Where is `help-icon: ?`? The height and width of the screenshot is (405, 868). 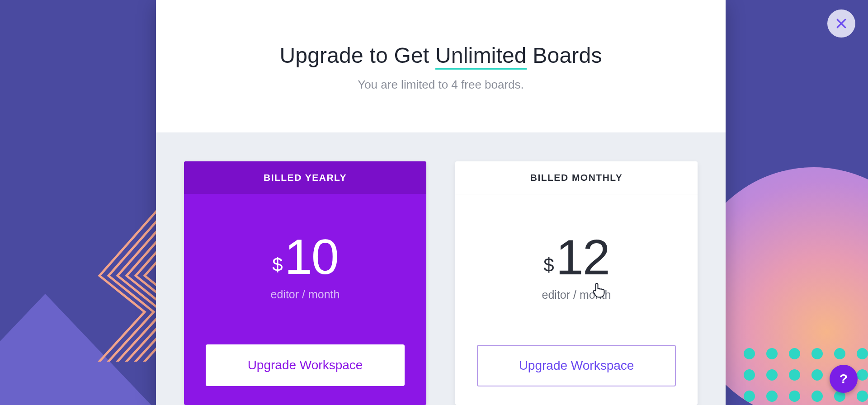 help-icon: ? is located at coordinates (844, 379).